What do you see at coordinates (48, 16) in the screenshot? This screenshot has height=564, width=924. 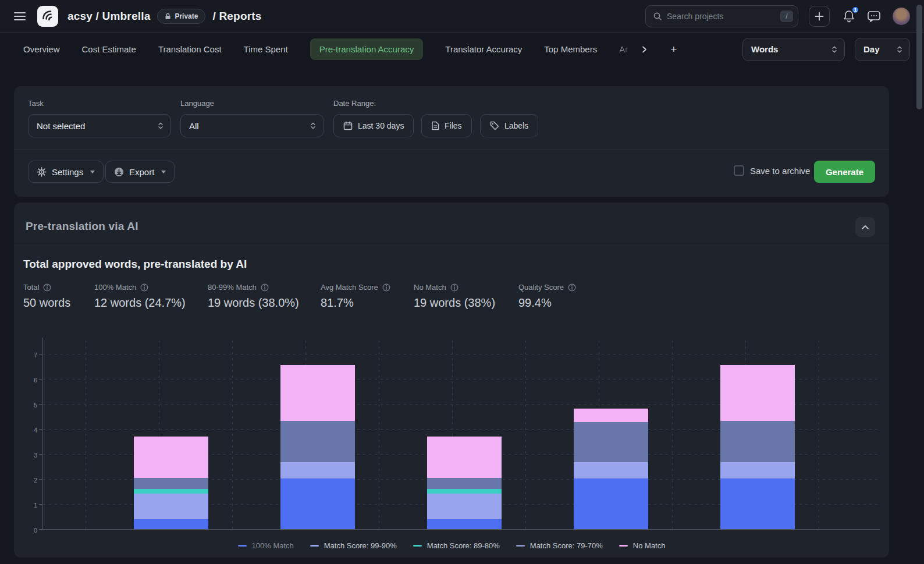 I see `app-logo` at bounding box center [48, 16].